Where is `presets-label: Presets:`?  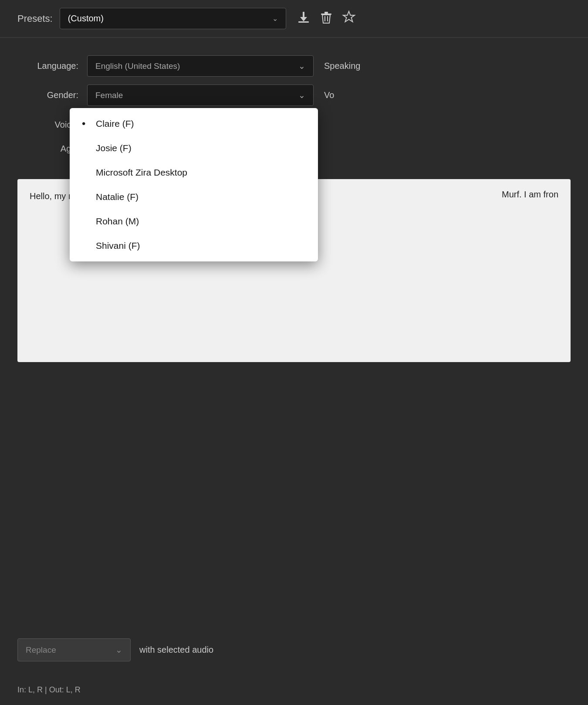 presets-label: Presets: is located at coordinates (35, 19).